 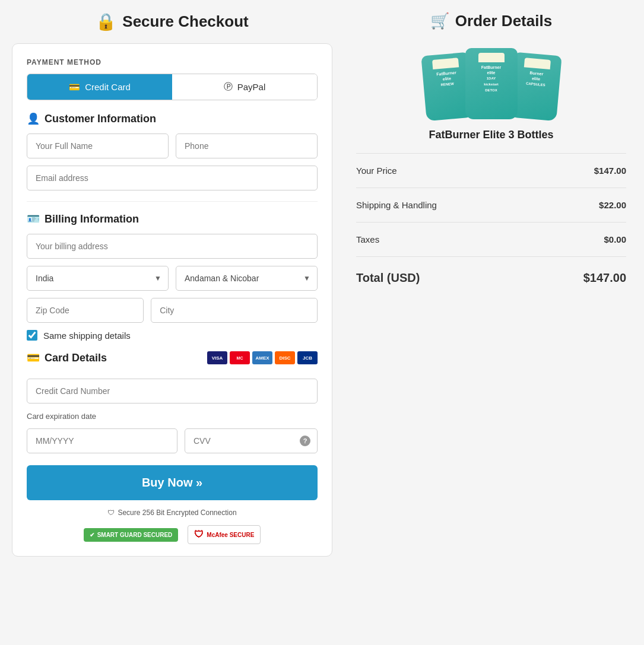 What do you see at coordinates (376, 171) in the screenshot?
I see `price-label: Your Price` at bounding box center [376, 171].